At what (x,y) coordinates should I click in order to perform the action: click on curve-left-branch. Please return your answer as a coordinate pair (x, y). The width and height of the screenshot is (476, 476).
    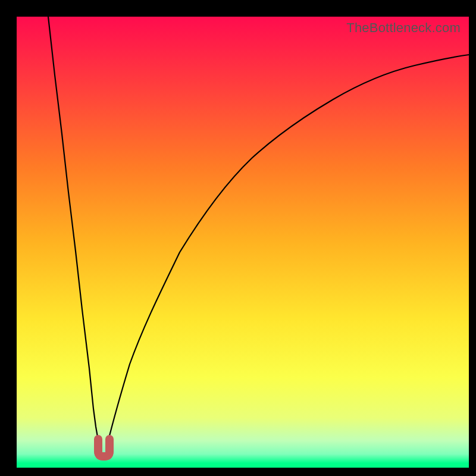
    Looking at the image, I should click on (74, 231).